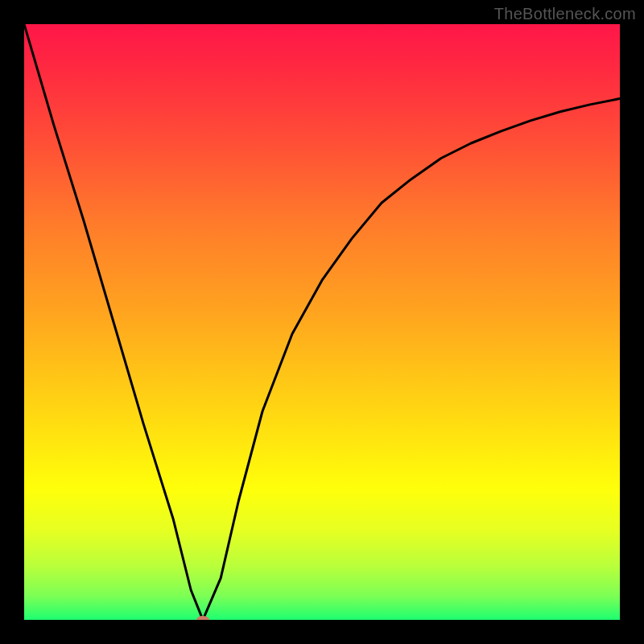 The image size is (644, 644). I want to click on minimum-marker, so click(203, 618).